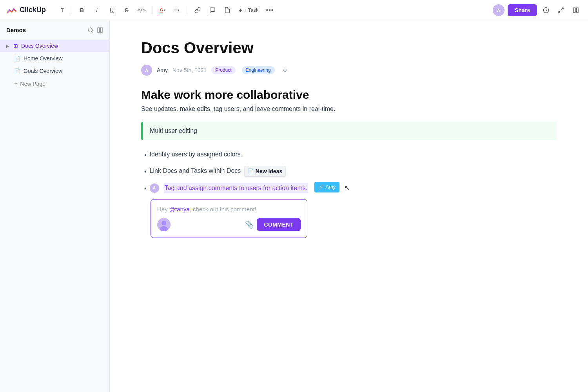  I want to click on sidebar-item-goals-overview: 📄 Goals Overview, so click(55, 71).